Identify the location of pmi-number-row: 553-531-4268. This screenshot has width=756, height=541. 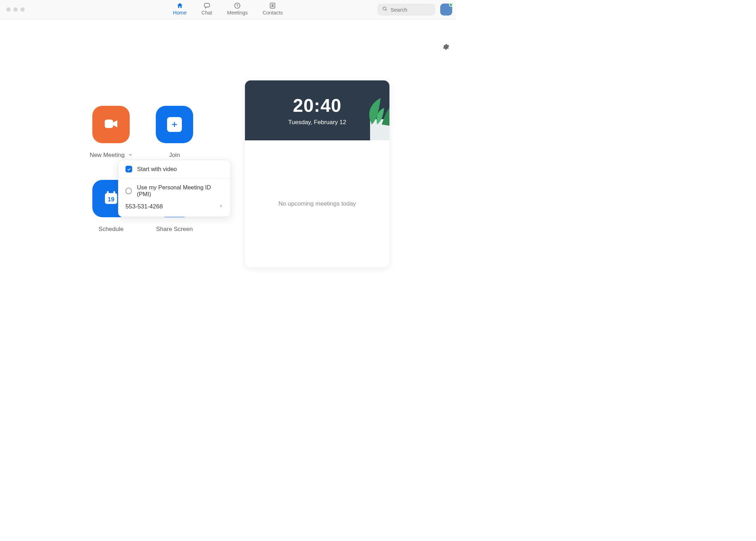
(174, 210).